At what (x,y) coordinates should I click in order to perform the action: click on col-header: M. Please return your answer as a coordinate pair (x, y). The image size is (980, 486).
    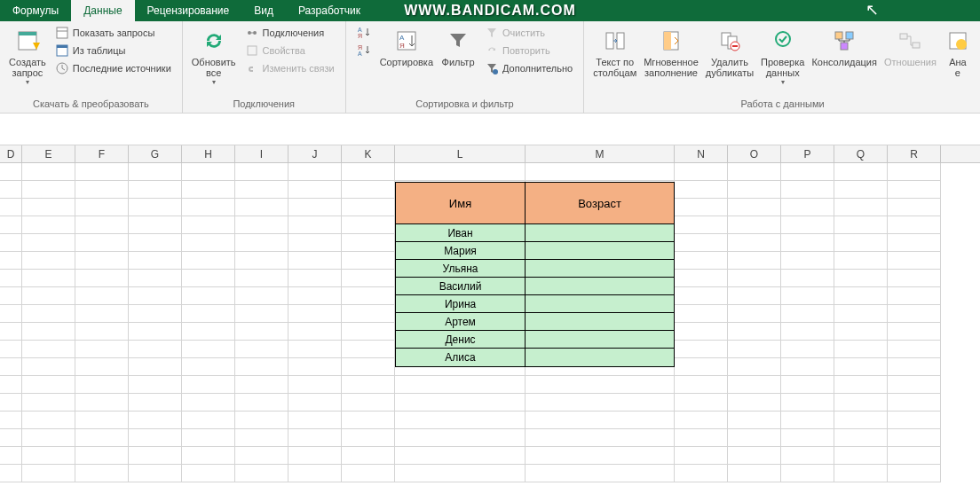
    Looking at the image, I should click on (600, 154).